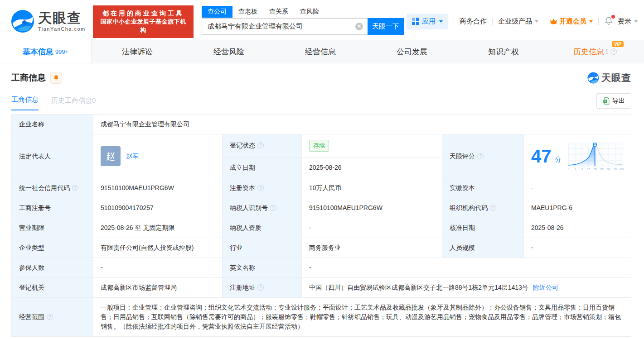  Describe the element at coordinates (412, 52) in the screenshot. I see `tab-company-development: 公司发展` at that location.